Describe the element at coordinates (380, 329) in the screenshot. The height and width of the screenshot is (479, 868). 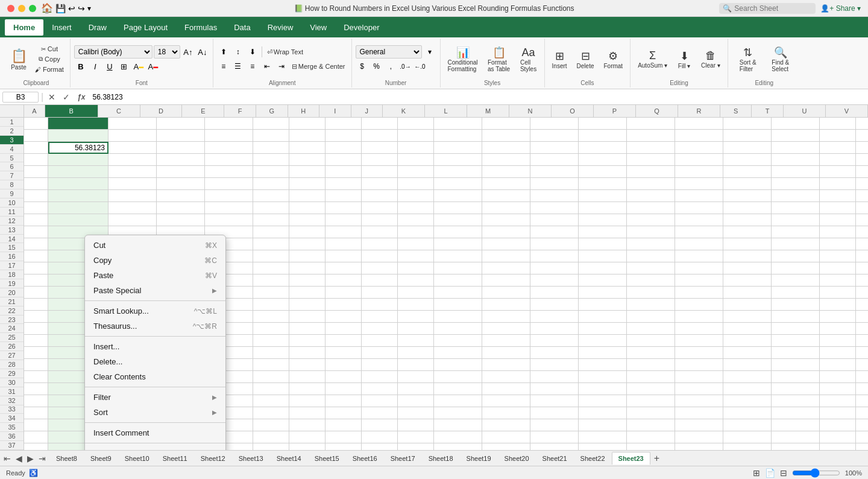
I see `cell-I18` at that location.